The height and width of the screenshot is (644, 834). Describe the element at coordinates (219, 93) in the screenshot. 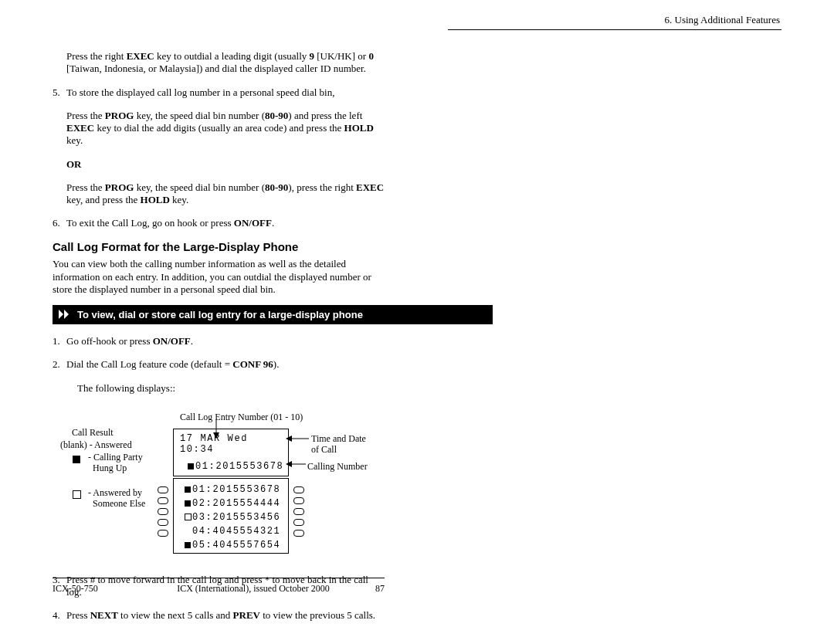

I see `step-5: 5. To store the displayed call log numbe…` at that location.